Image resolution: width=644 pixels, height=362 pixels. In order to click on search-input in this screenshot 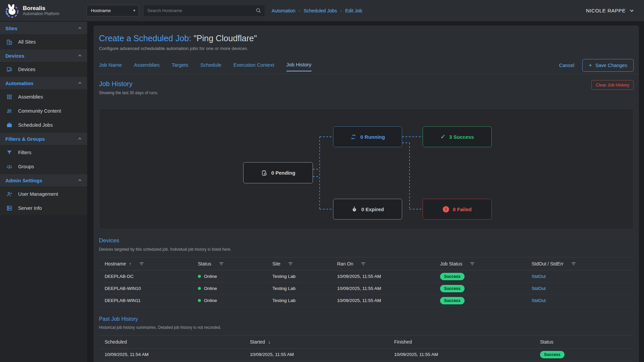, I will do `click(201, 11)`.